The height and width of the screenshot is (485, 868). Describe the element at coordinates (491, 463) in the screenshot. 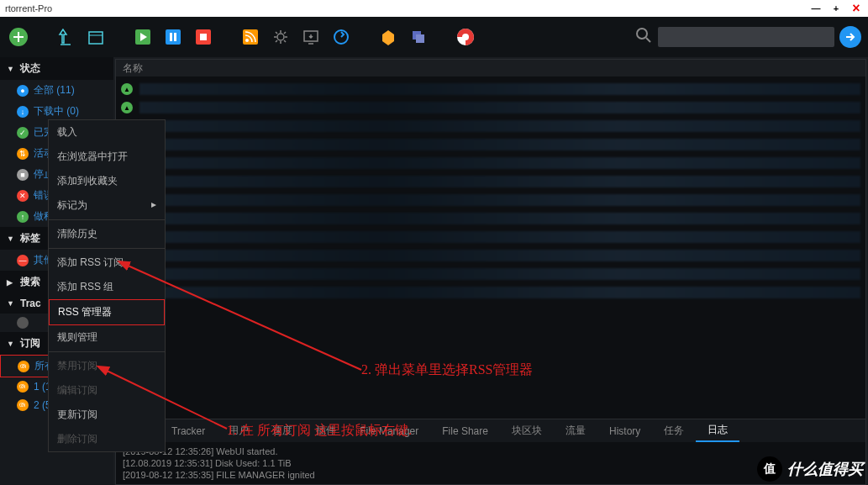

I see `log-panel: [2019-08-12 12:35:26] WebUI started. [12…` at that location.